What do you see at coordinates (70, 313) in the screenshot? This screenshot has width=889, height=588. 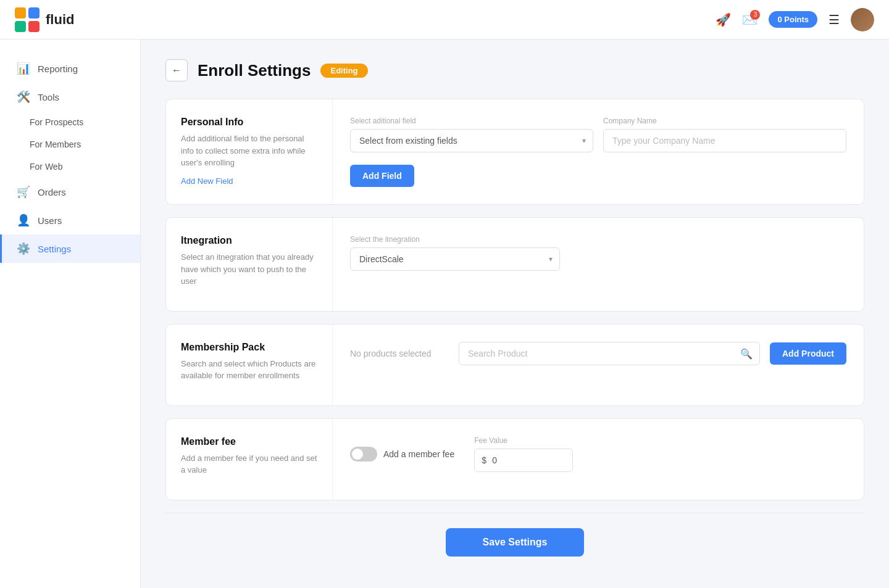 I see `sidebar: 📊 Reporting 🛠️ Tools For Prospects For M…` at bounding box center [70, 313].